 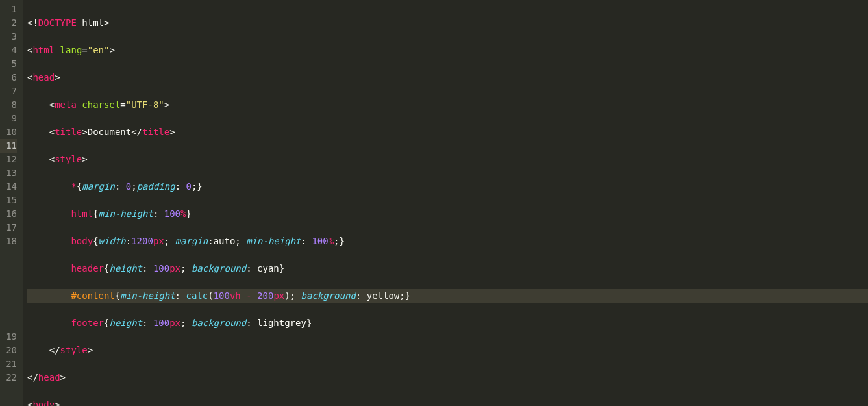 What do you see at coordinates (448, 105) in the screenshot?
I see `code-line: <meta charset="UTF-8">` at bounding box center [448, 105].